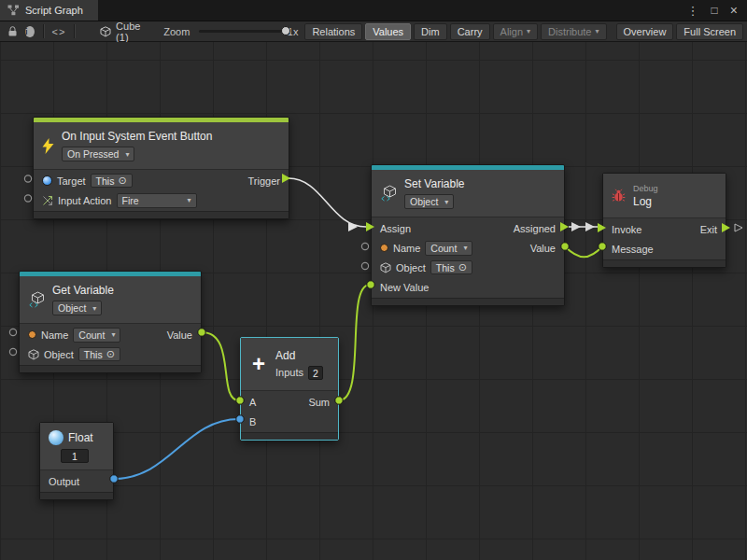 The image size is (747, 560). Describe the element at coordinates (468, 194) in the screenshot. I see `node-header: Set Variable Object` at that location.